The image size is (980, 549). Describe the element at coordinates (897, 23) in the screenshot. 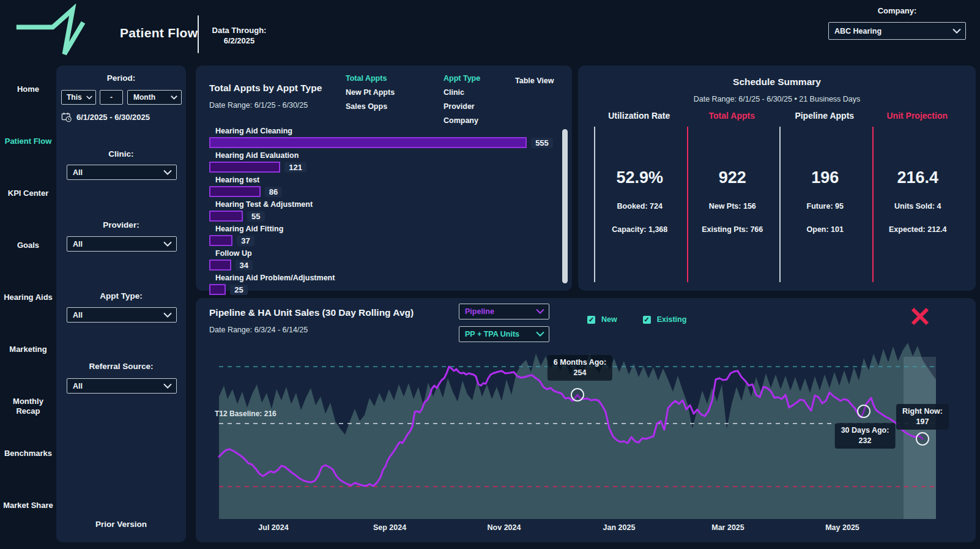

I see `company-filter: Company: ABC Hearing` at that location.